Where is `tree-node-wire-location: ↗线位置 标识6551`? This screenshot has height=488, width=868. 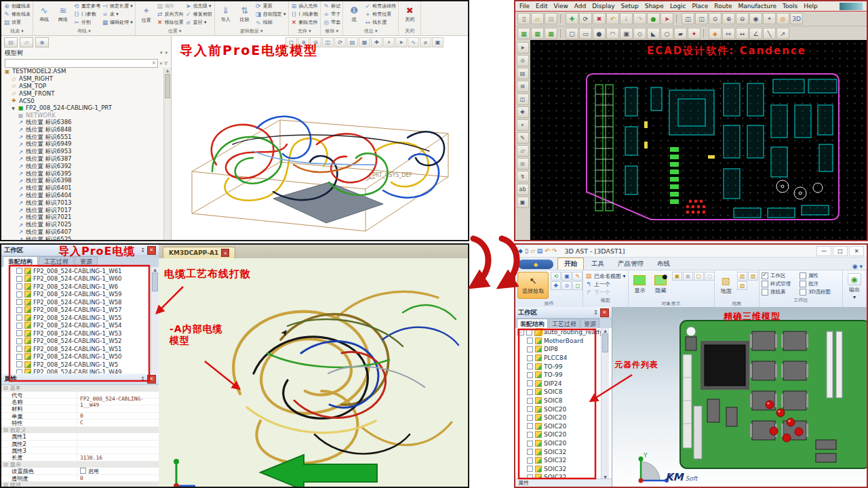
tree-node-wire-location: ↗线位置 标识6551 is located at coordinates (84, 137).